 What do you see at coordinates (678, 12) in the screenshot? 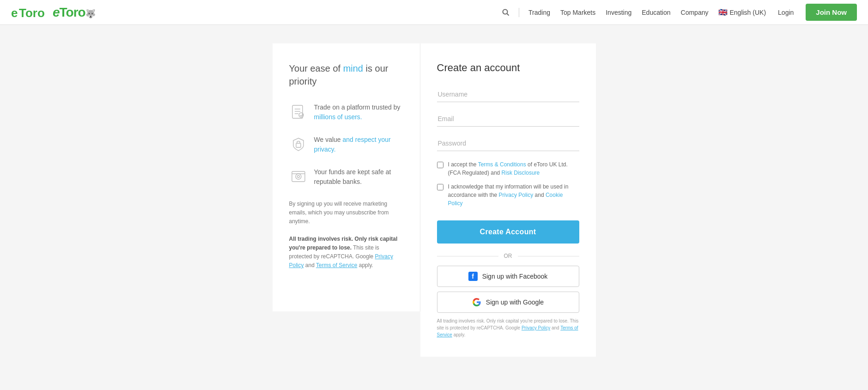
I see `main-nav: Trading Top Markets Investing Education …` at bounding box center [678, 12].